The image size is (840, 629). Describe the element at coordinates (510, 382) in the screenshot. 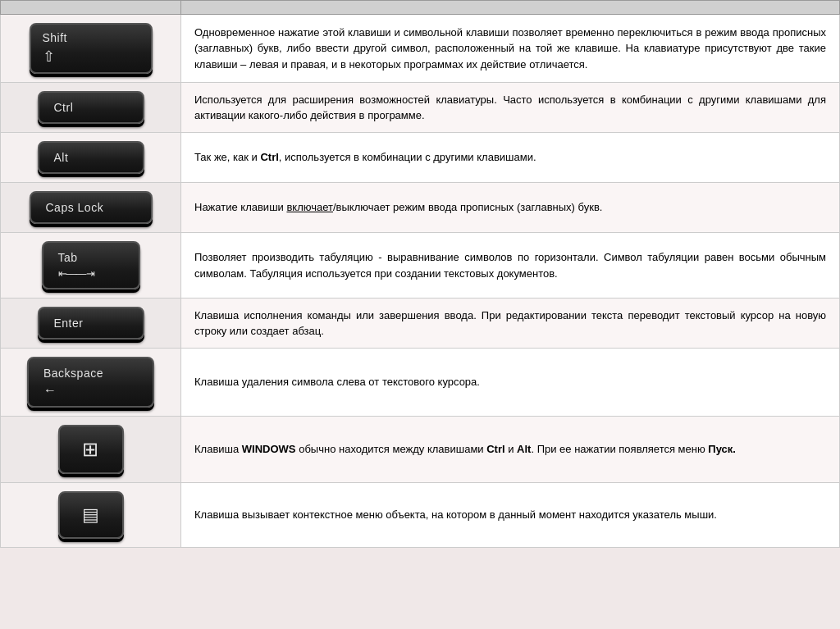

I see `description-cell: Клавиша удаления символа слева от тексто…` at that location.